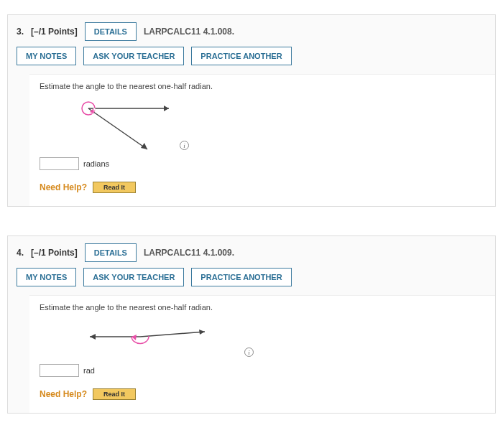  I want to click on unit-label: rad, so click(89, 370).